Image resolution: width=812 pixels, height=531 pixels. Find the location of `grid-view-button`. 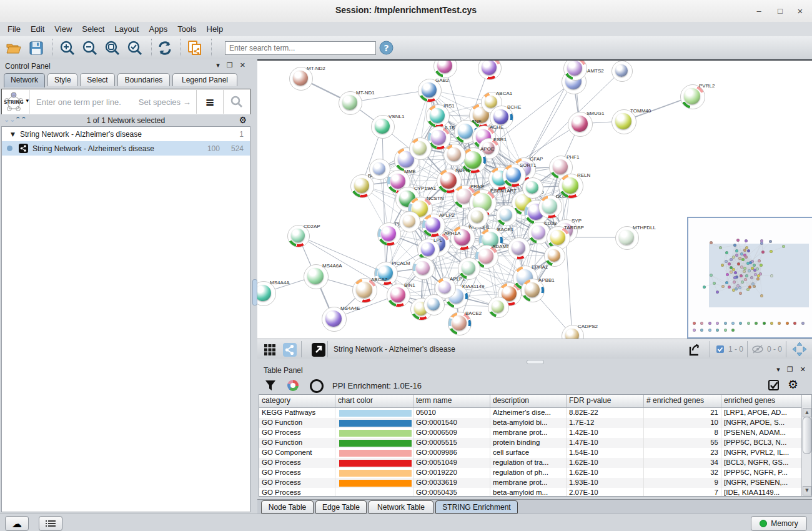

grid-view-button is located at coordinates (270, 350).